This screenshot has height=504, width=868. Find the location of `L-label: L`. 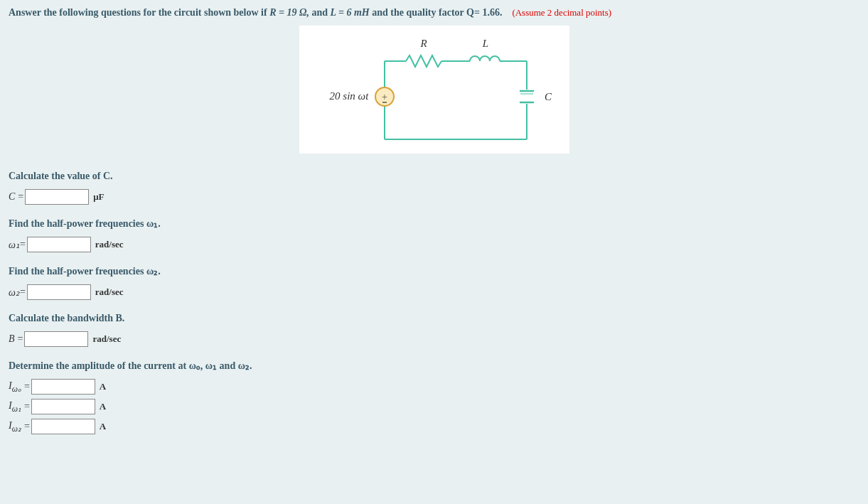

L-label: L is located at coordinates (485, 43).